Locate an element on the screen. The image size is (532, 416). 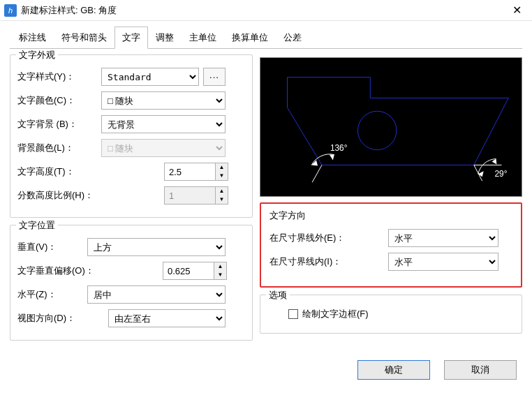
group-options-title: 选项 is located at coordinates (278, 295).